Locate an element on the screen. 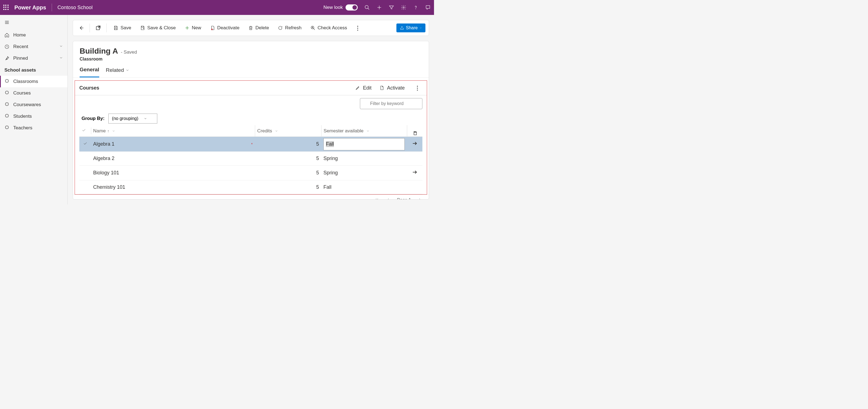  form-entity-label: Classroom is located at coordinates (251, 59).